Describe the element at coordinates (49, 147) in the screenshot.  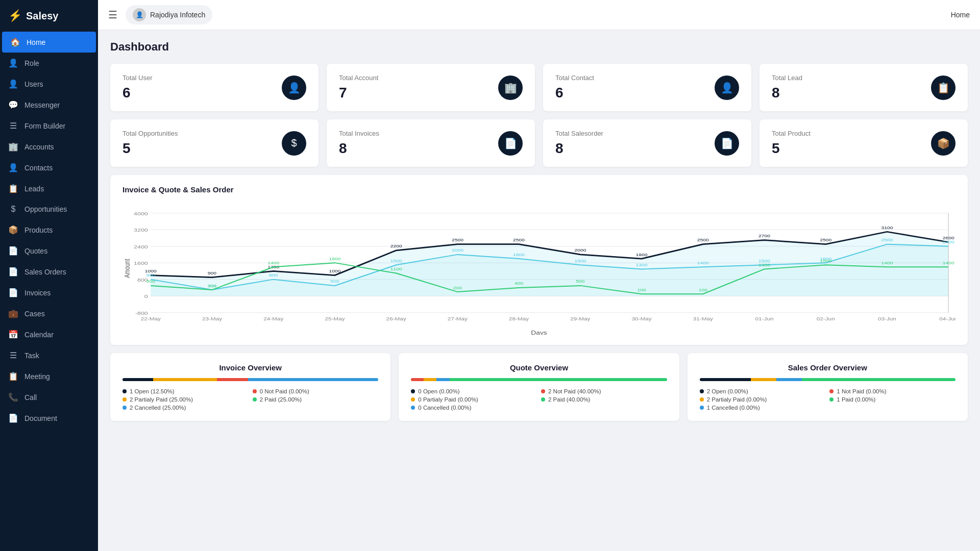
I see `sidebar-item-accounts: 🏢 Accounts` at that location.